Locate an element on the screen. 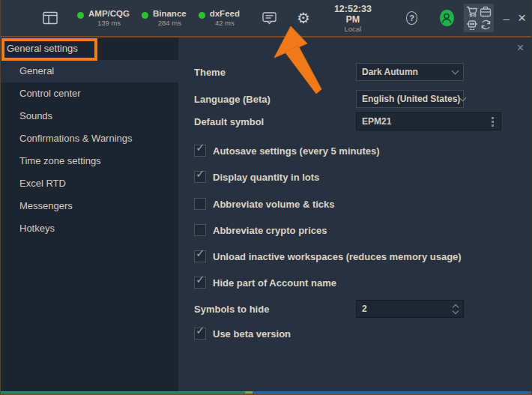 The height and width of the screenshot is (395, 532). checkbox-label: Use beta version is located at coordinates (252, 334).